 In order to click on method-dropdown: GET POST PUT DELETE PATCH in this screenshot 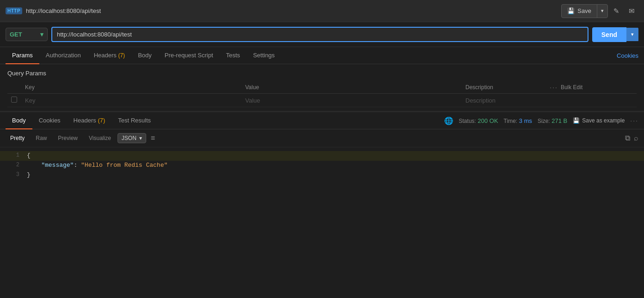, I will do `click(24, 34)`.